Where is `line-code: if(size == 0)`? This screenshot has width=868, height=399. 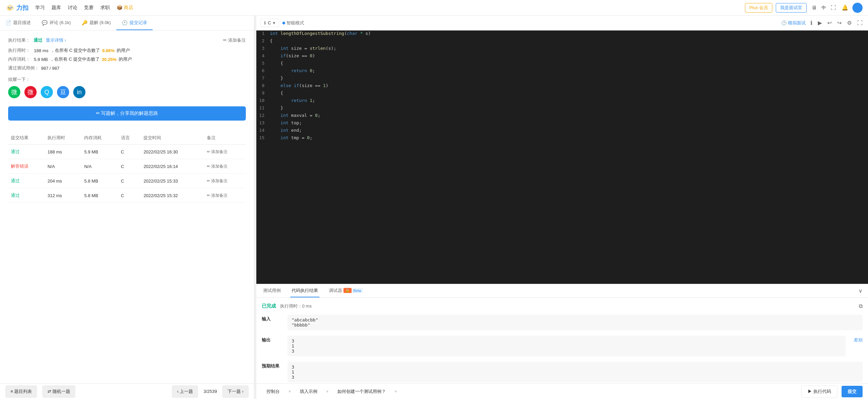
line-code: if(size == 0) is located at coordinates (292, 57).